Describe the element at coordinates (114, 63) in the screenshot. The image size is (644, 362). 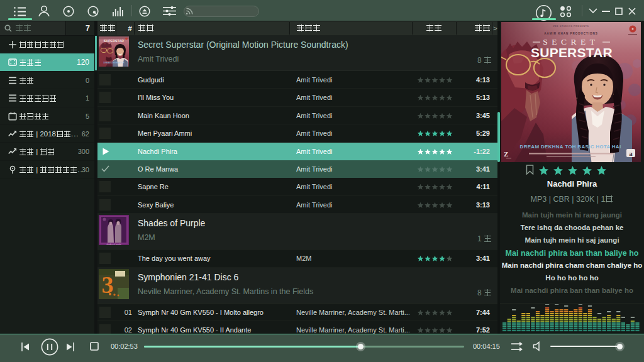
I see `svg-text: DREAM DEKHNA TOH` at that location.